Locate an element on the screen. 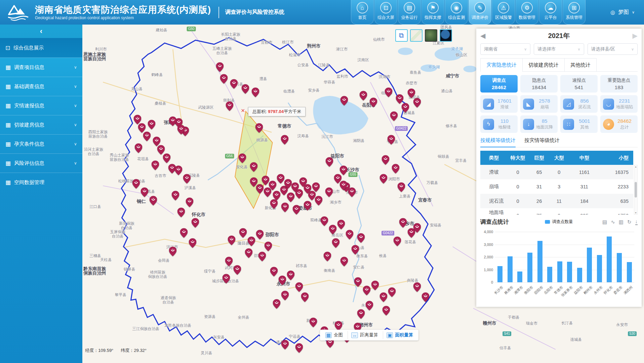 This screenshot has height=363, width=644. area-measure-button: ▣面积量算 is located at coordinates (400, 335).